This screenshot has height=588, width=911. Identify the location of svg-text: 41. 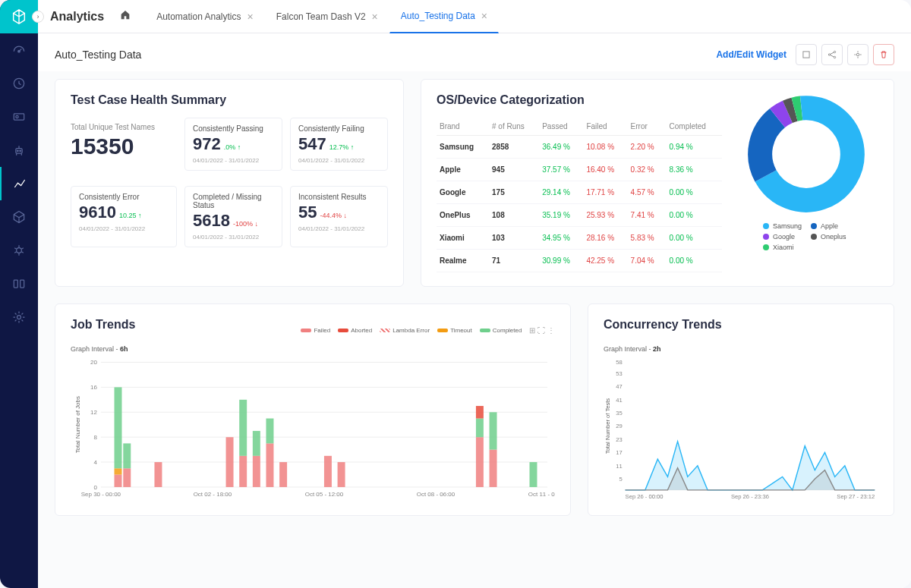
(619, 401).